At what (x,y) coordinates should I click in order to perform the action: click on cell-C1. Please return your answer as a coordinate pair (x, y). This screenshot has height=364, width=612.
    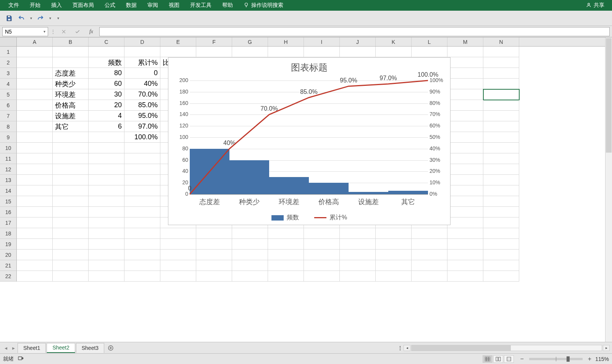
    Looking at the image, I should click on (107, 52).